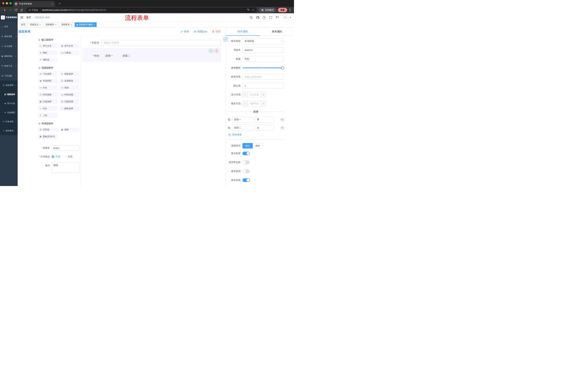 The image size is (588, 372). Describe the element at coordinates (70, 102) in the screenshot. I see `palette-item-date-range: ⊞日期范围` at that location.